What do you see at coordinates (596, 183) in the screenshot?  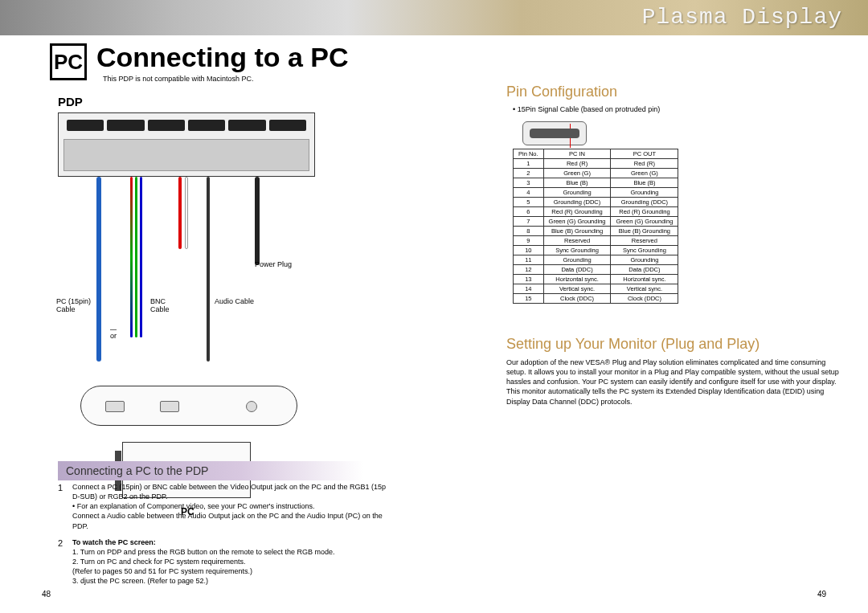 I see `table-row: 3Blue (B)Blue (B)` at bounding box center [596, 183].